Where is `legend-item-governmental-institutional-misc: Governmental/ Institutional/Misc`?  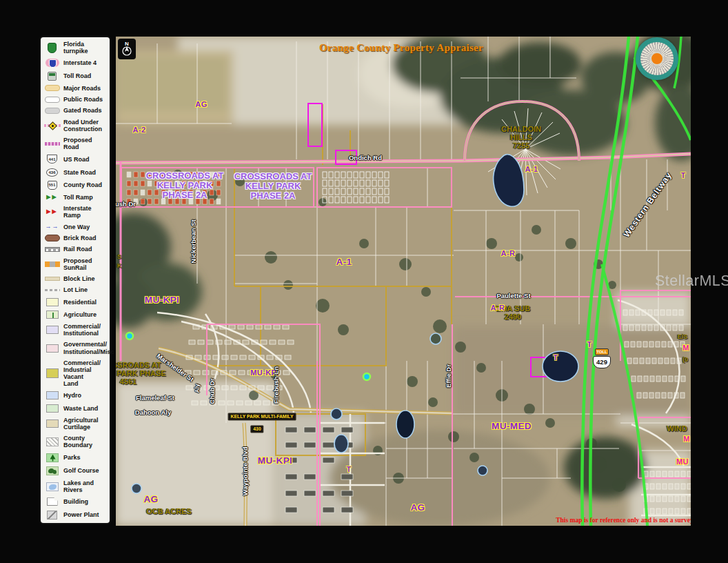
legend-item-governmental-institutional-misc: Governmental/ Institutional/Misc is located at coordinates (75, 348).